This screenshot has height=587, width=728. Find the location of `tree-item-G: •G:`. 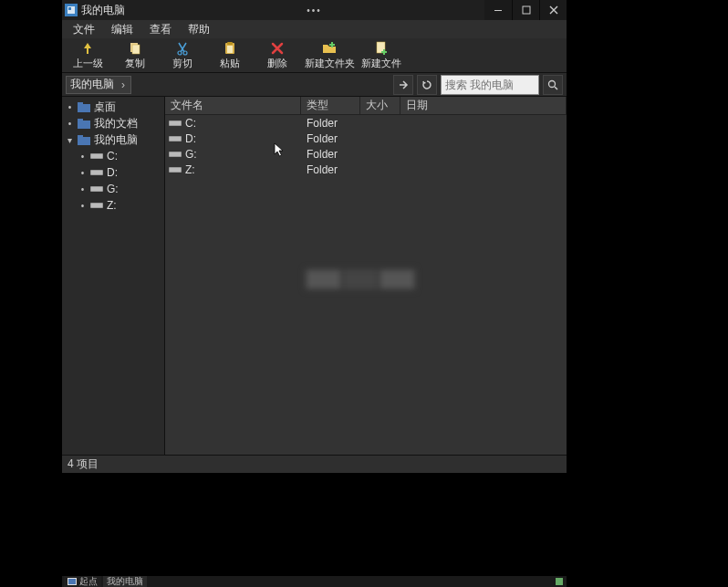

tree-item-G: •G: is located at coordinates (113, 189).